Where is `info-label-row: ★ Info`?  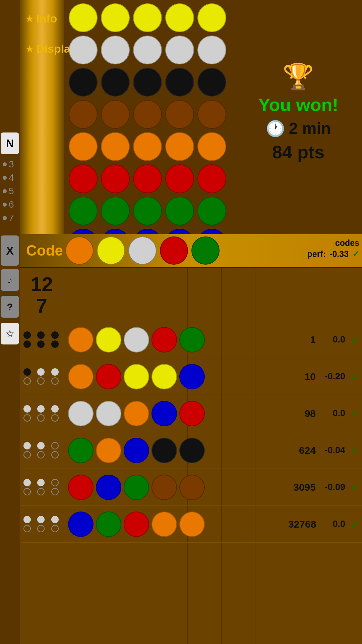 info-label-row: ★ Info is located at coordinates (39, 18).